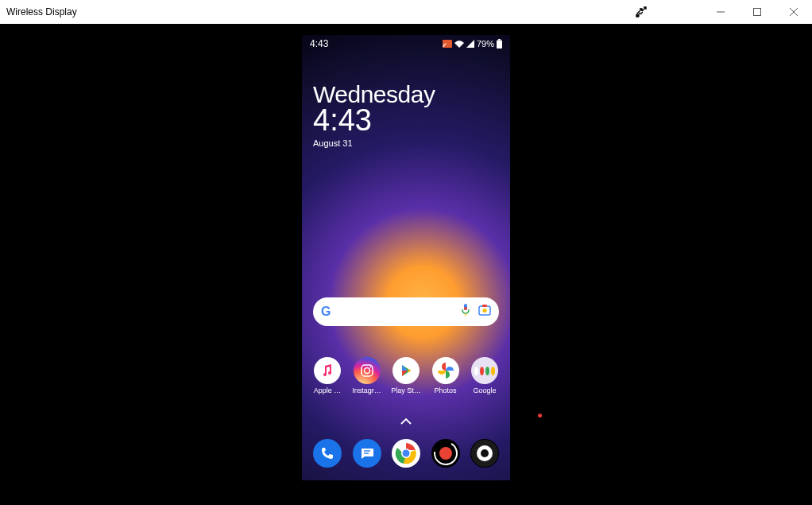 Image resolution: width=812 pixels, height=505 pixels. Describe the element at coordinates (446, 390) in the screenshot. I see `app-label: Photos` at that location.